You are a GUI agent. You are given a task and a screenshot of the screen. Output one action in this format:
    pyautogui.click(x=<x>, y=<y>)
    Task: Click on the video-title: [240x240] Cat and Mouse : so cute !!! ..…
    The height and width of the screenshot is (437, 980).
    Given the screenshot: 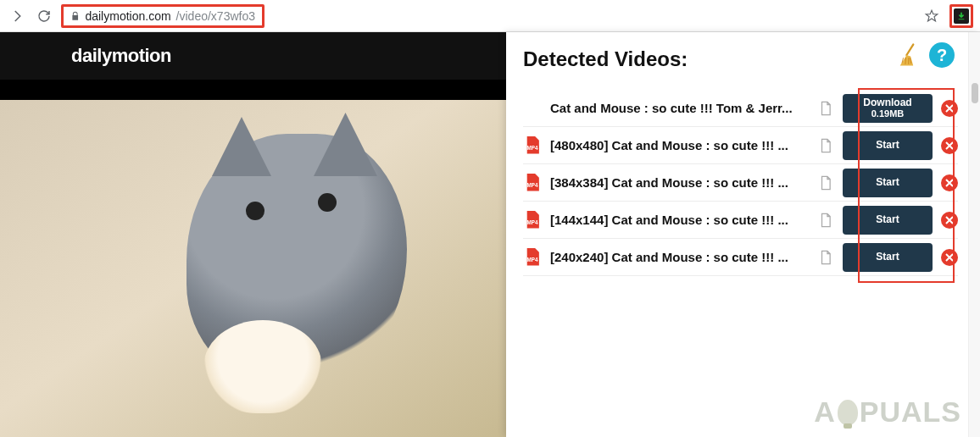 What is the action you would take?
    pyautogui.click(x=680, y=257)
    